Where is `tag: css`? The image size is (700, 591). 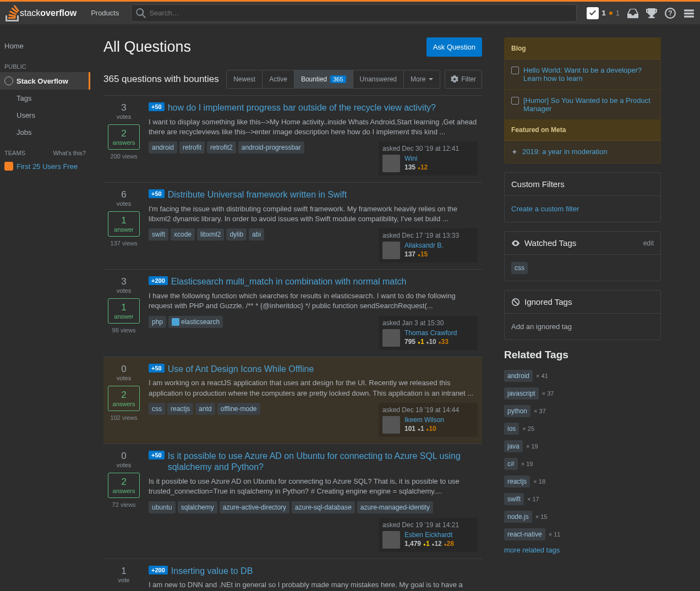
tag: css is located at coordinates (157, 409).